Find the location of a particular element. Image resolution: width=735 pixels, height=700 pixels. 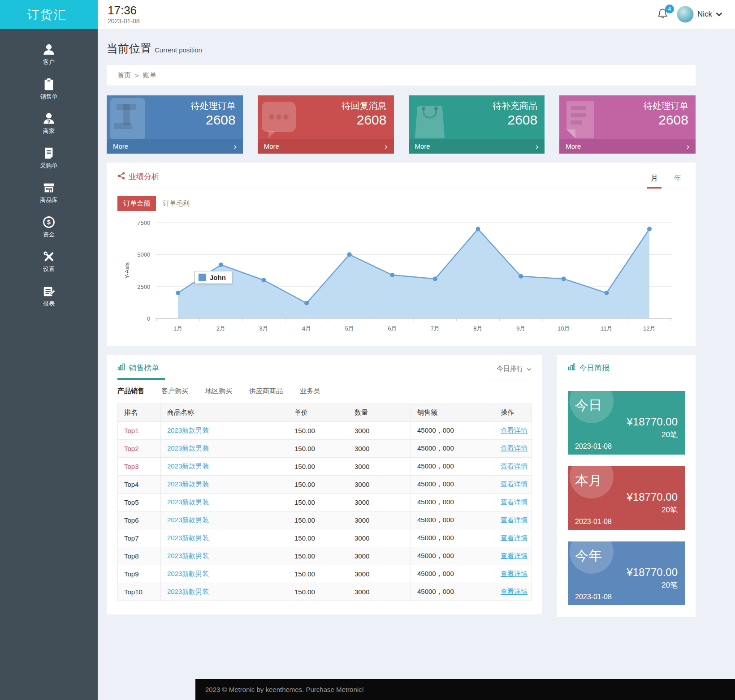

table-row: Top10 2023新款男装 150.00 3000 45000，000 查看详… is located at coordinates (325, 592).